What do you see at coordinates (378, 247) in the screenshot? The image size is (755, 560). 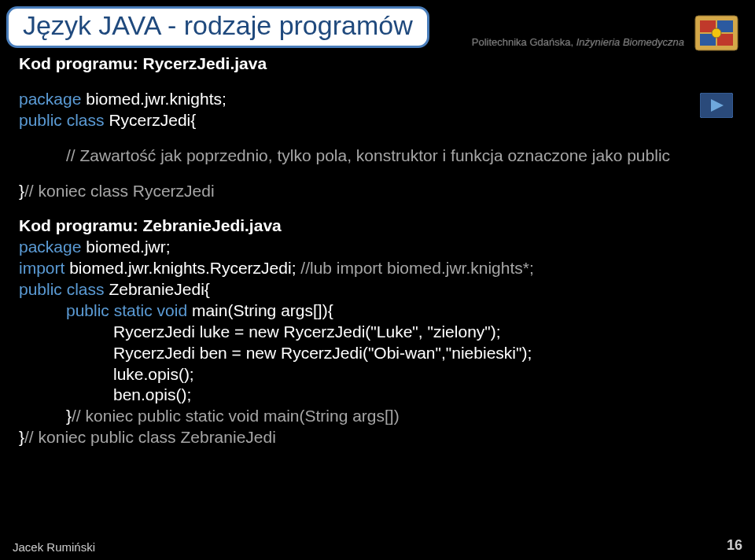 I see `code-line: package biomed.jwr;` at bounding box center [378, 247].